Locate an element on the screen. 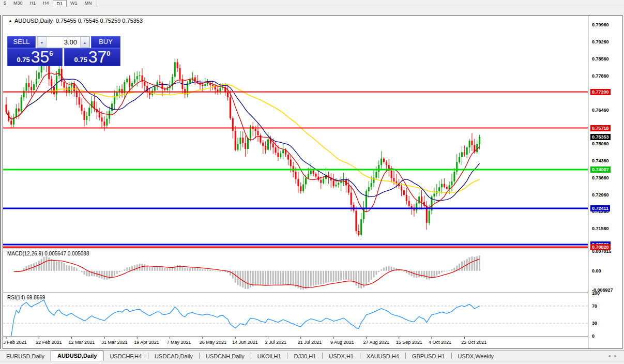 Image resolution: width=624 pixels, height=364 pixels. chart-tab-gbpusd: GBPUSD,H1 is located at coordinates (429, 356).